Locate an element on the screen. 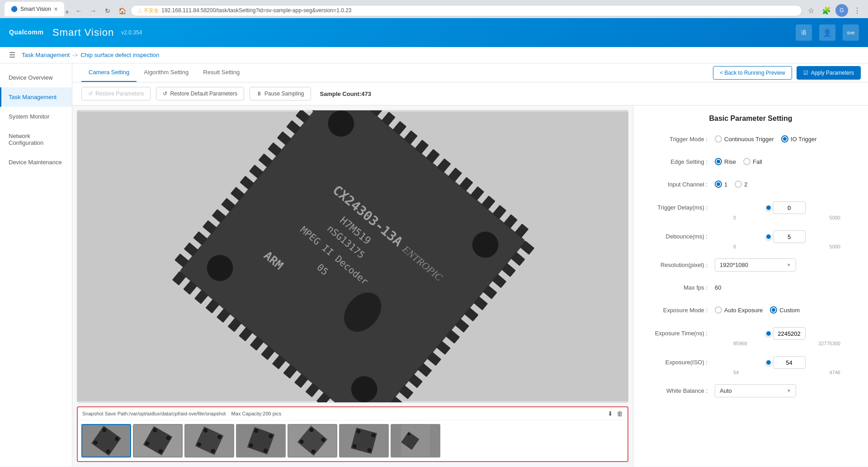  breadcrumb-current: Chip surface defect inspection is located at coordinates (120, 55).